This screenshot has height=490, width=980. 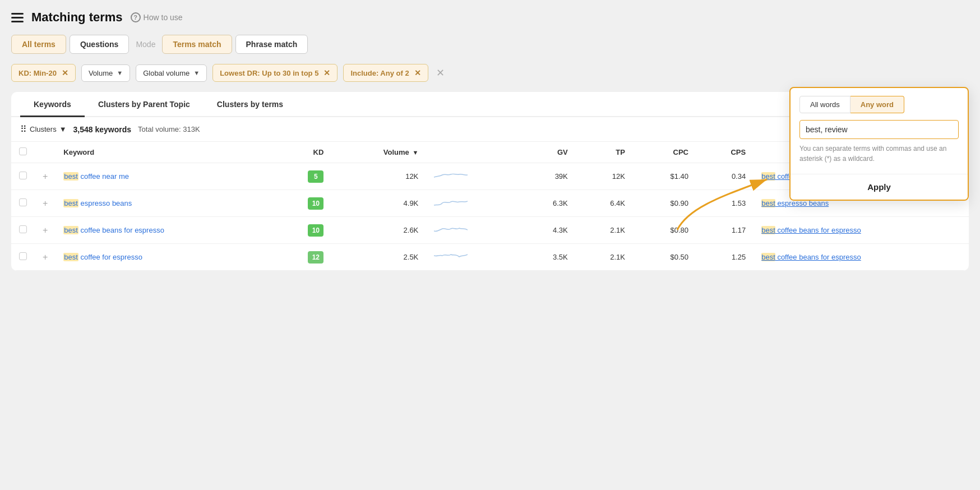 I want to click on popup-hint: You can separate terms with commas and u…, so click(x=879, y=156).